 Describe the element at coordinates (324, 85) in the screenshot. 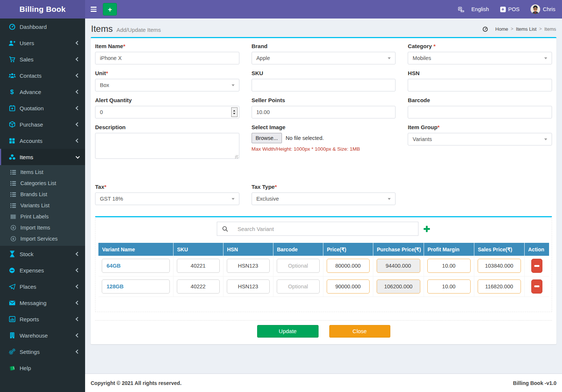

I see `sku-input` at that location.